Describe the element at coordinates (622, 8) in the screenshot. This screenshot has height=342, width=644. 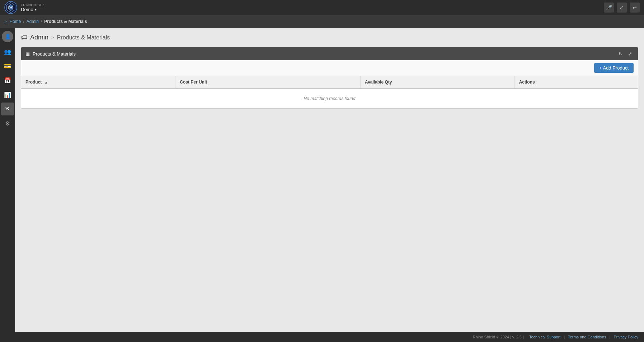
I see `resize-button: ⤢` at that location.